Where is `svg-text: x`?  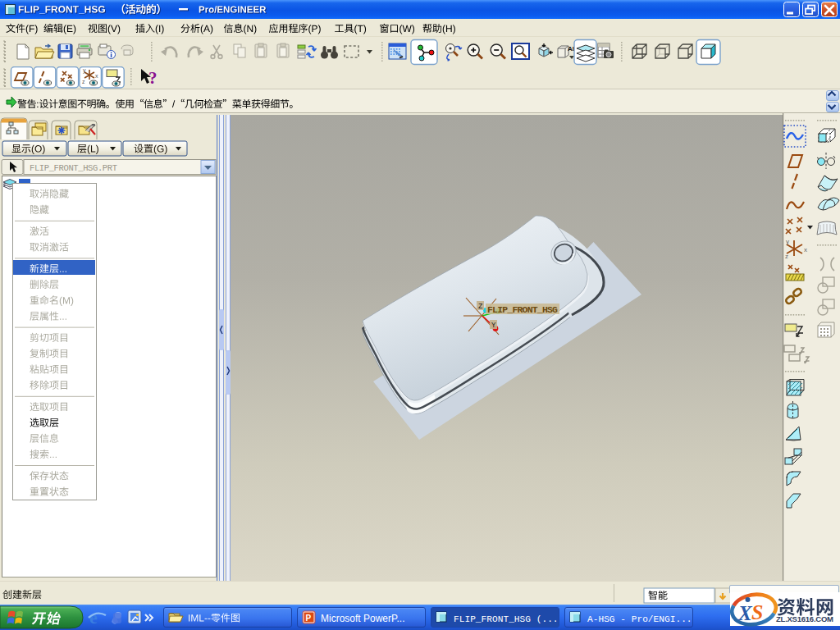
svg-text: x is located at coordinates (806, 249).